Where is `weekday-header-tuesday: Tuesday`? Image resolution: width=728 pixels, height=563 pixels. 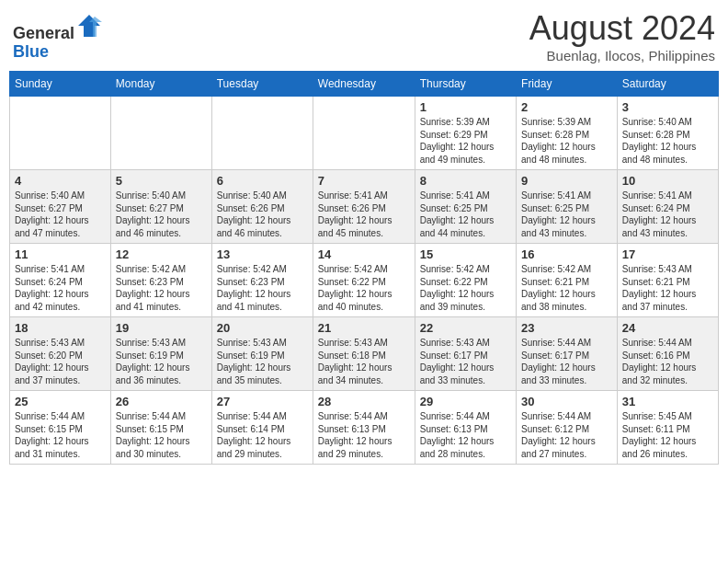
weekday-header-tuesday: Tuesday is located at coordinates (262, 85).